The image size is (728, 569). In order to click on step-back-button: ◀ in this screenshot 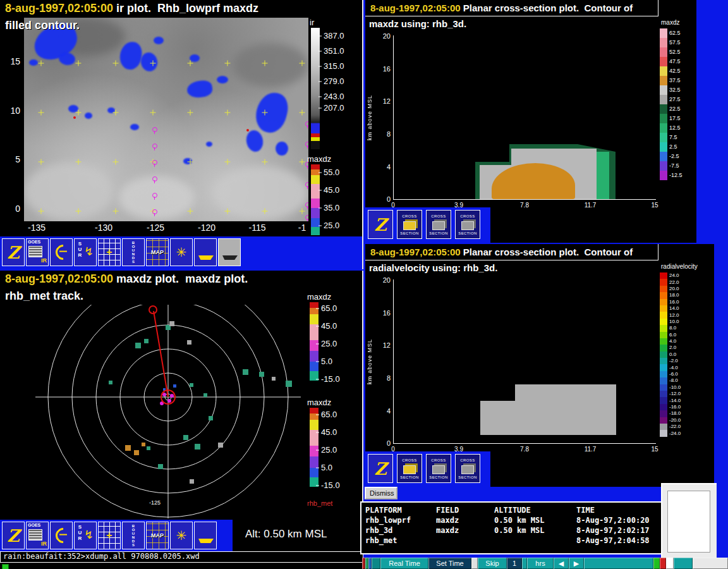, I will do `click(561, 563)`.